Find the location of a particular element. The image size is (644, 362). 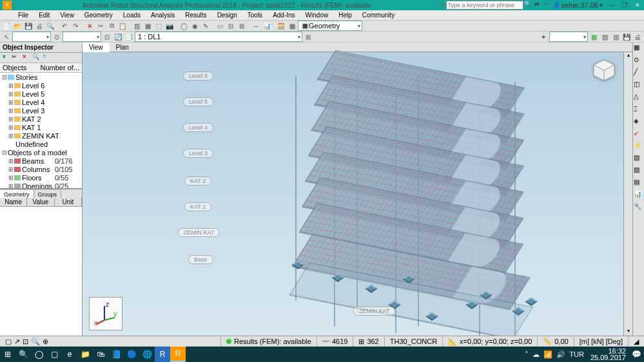

tree-item: KAT 2 is located at coordinates (52, 119).